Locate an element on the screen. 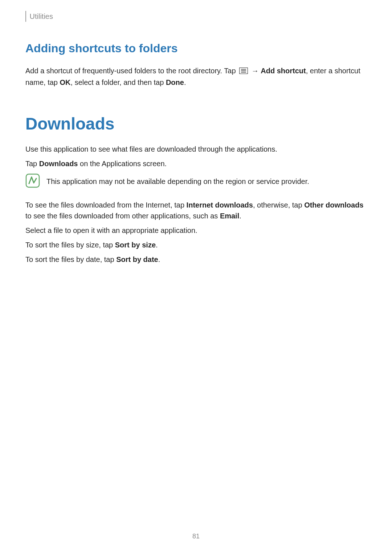 The image size is (392, 554). text-bold: Sort by size is located at coordinates (135, 245).